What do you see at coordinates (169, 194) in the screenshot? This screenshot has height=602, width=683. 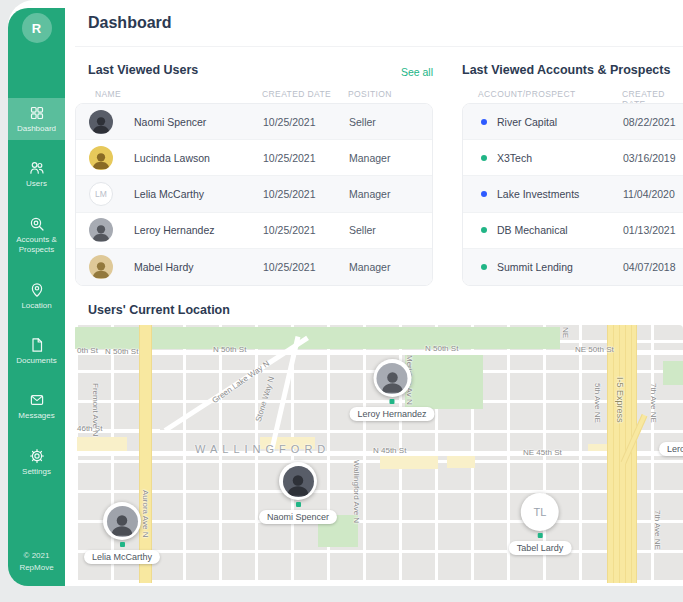 I see `user-name: Lelia McCarthy` at bounding box center [169, 194].